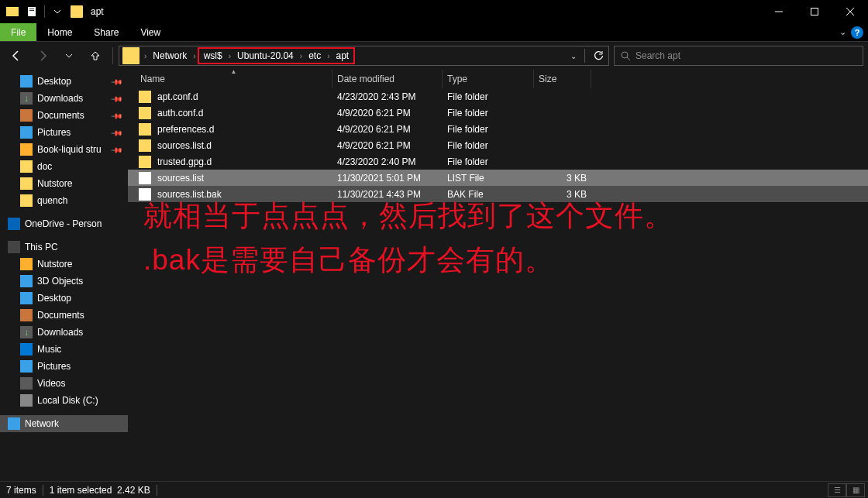  I want to click on sidebar-item: Music, so click(64, 349).